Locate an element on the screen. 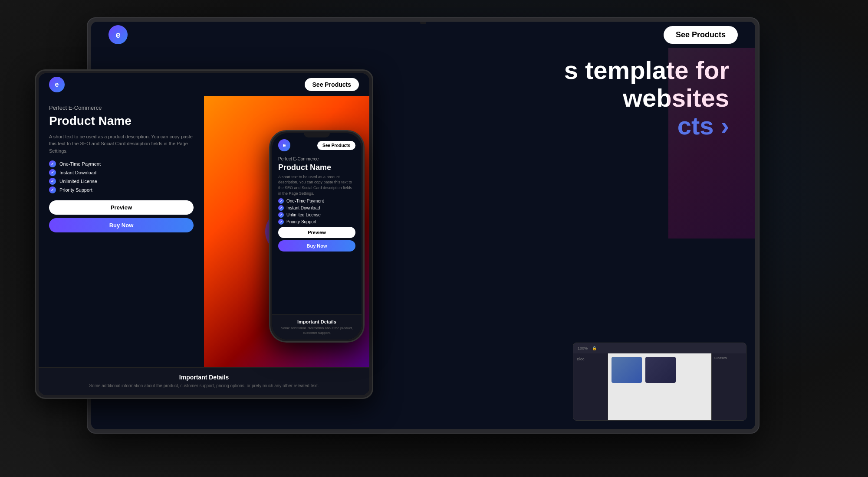  editor-lock-icon: 🔒 is located at coordinates (595, 348).